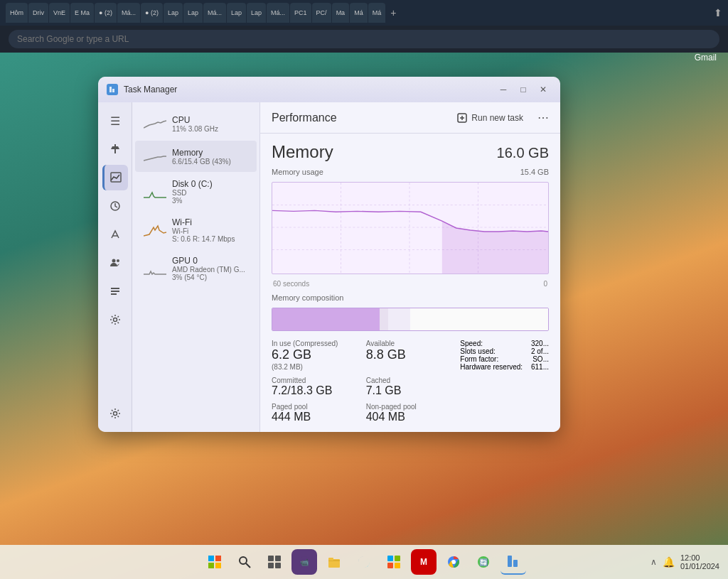 The height and width of the screenshot is (579, 728). I want to click on comp-free, so click(479, 320).